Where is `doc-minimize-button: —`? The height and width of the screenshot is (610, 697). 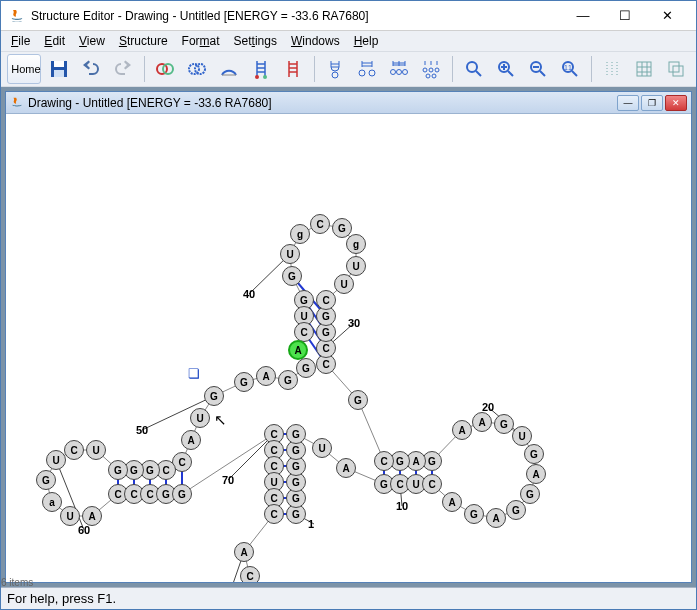 doc-minimize-button: — is located at coordinates (628, 103).